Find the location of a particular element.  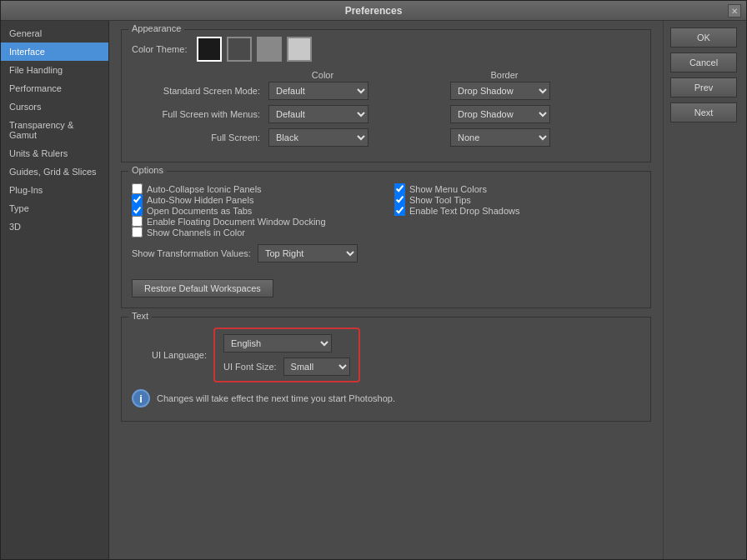

options-grid: Auto-Collapse Iconic Panels Auto-Show Hi… is located at coordinates (386, 210).